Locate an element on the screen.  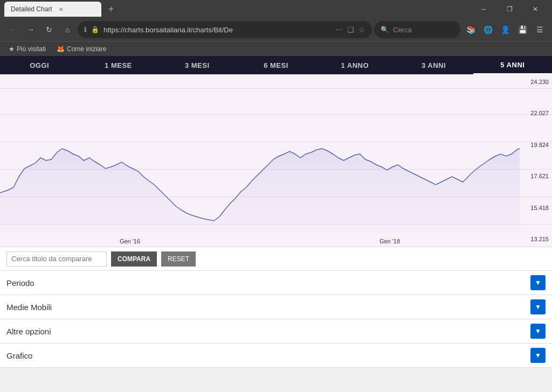
accordion-altre-arrow: ▼ is located at coordinates (538, 331).